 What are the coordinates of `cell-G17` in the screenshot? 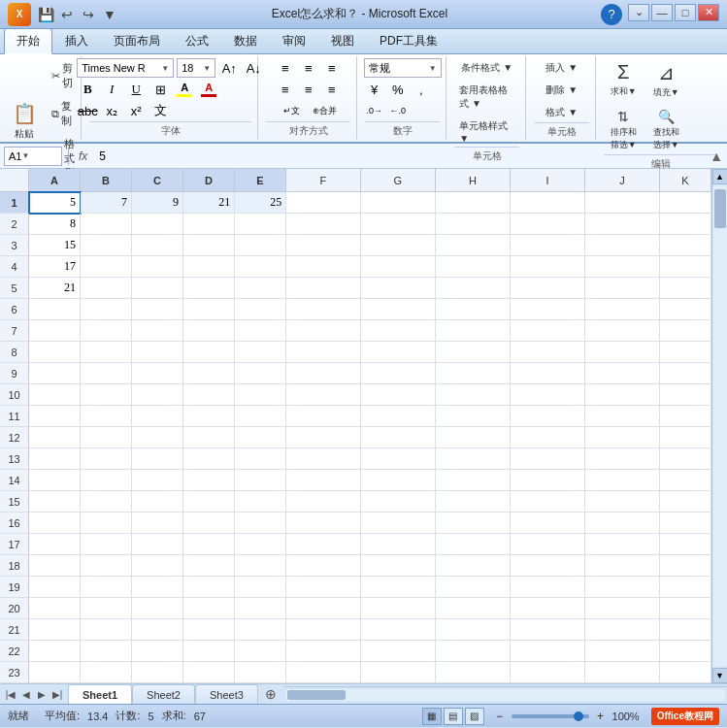 It's located at (398, 545).